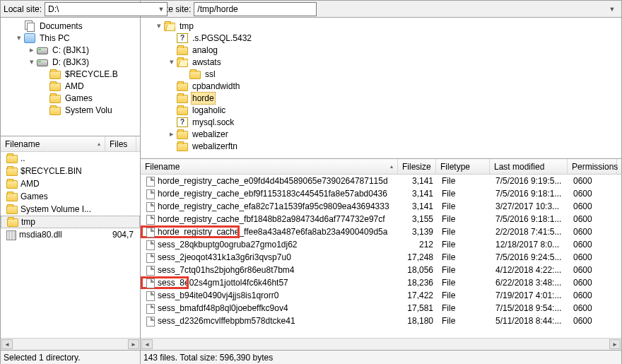 The image size is (622, 364). Describe the element at coordinates (71, 50) in the screenshot. I see `tree-item-label: C: (BJK1)` at that location.